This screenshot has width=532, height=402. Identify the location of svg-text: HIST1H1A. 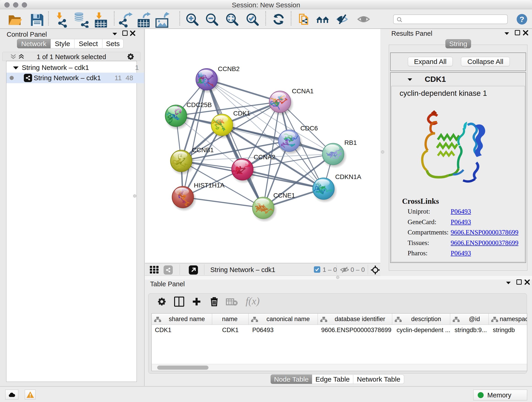
(209, 185).